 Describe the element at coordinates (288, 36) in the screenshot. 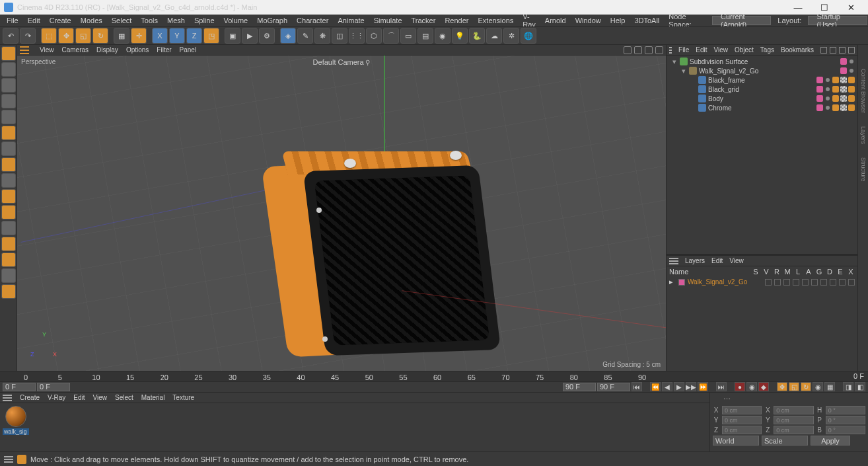

I see `cube-primitive: ◈` at that location.